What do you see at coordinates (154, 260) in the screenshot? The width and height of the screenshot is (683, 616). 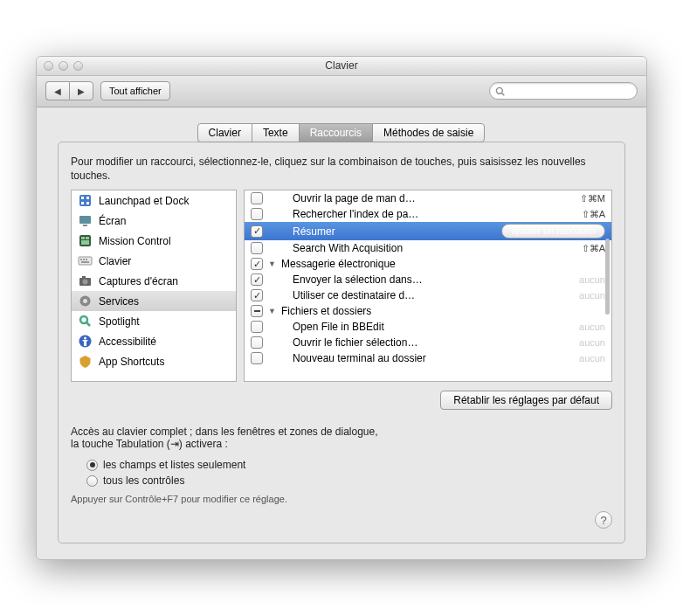 I see `sidebar-item-clavier: Clavier` at bounding box center [154, 260].